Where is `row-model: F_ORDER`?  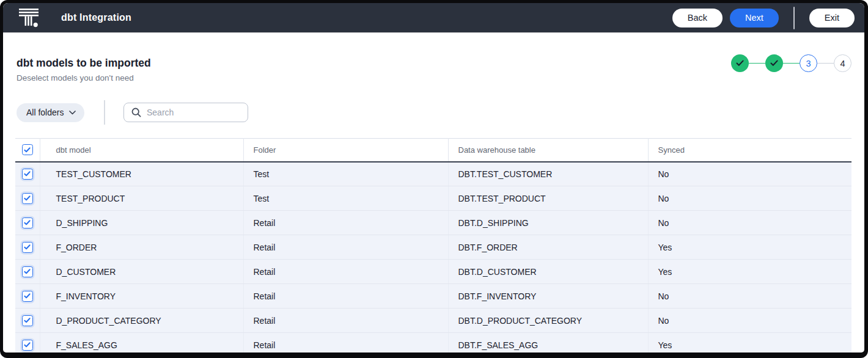
row-model: F_ORDER is located at coordinates (142, 247).